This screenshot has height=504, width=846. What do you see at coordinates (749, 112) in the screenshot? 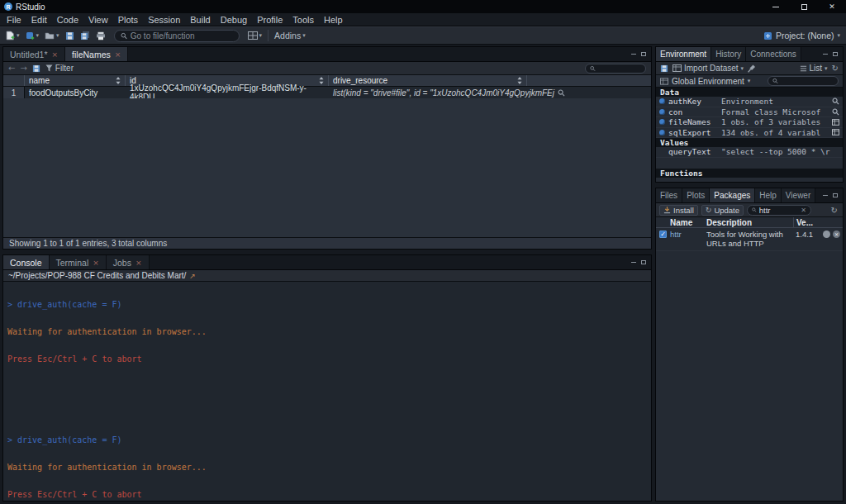
I see `env-object-con: con Formal class Microsof` at bounding box center [749, 112].